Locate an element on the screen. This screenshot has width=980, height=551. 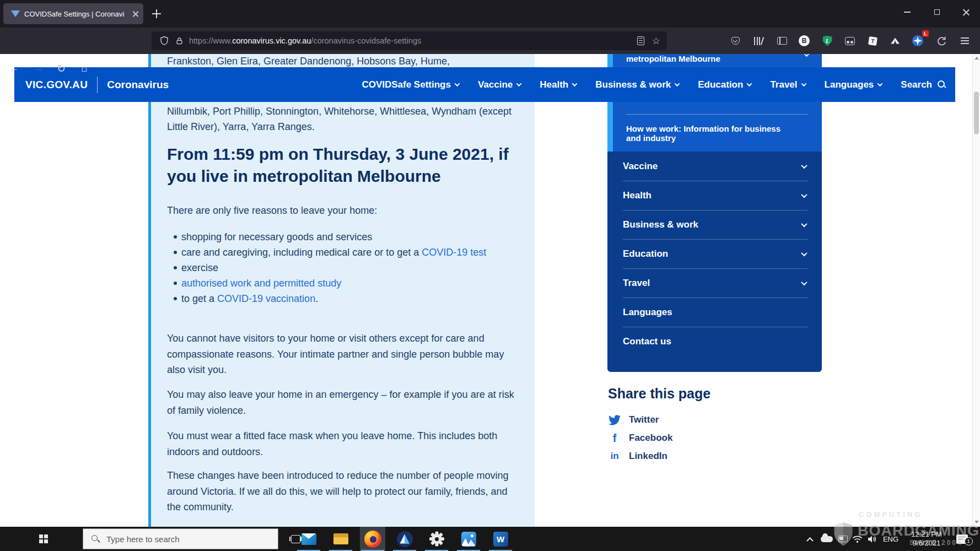
menu-hamburger-icon is located at coordinates (965, 41).